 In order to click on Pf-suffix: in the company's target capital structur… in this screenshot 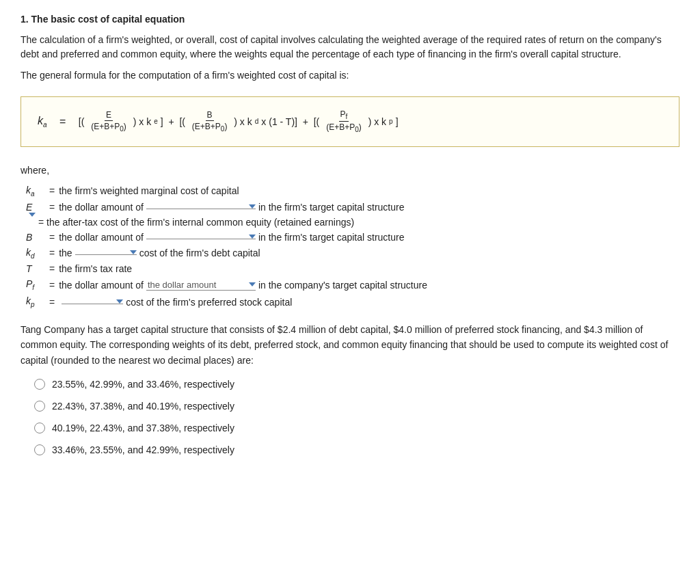, I will do `click(343, 285)`.